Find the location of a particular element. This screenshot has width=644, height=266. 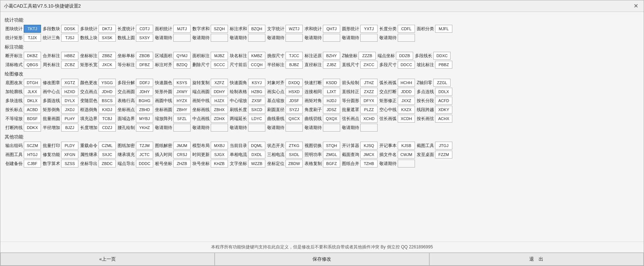

func-input-DDKX is located at coordinates (32, 128).